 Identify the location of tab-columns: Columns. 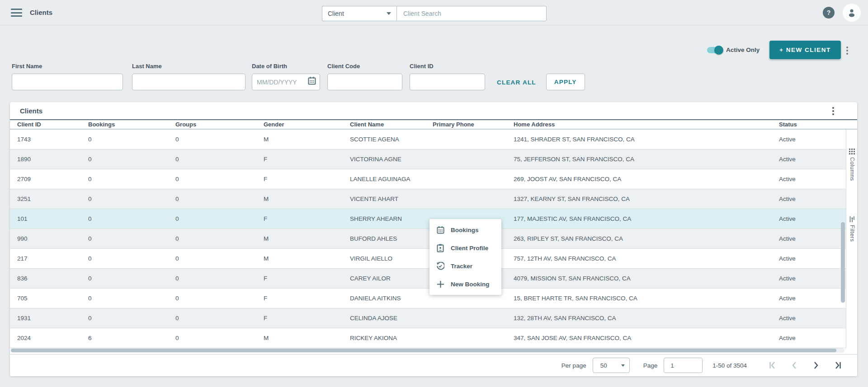
(852, 165).